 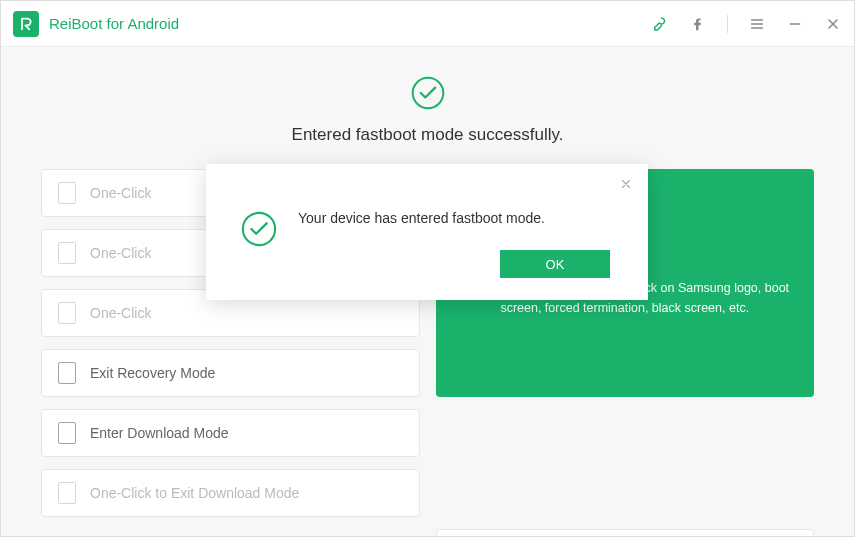 What do you see at coordinates (114, 24) in the screenshot?
I see `app-title: ReiBoot for Android` at bounding box center [114, 24].